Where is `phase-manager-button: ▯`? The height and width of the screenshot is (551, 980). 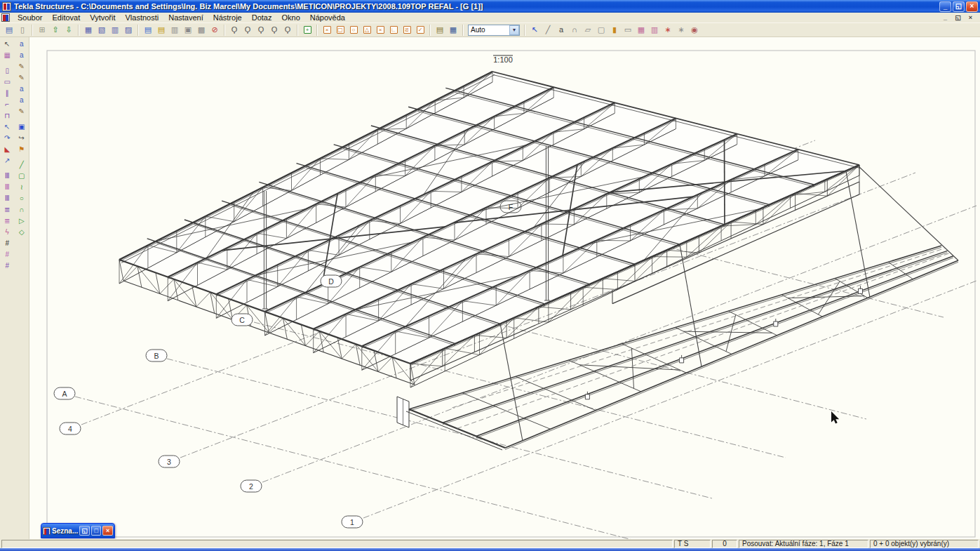
phase-manager-button: ▯ is located at coordinates (22, 30).